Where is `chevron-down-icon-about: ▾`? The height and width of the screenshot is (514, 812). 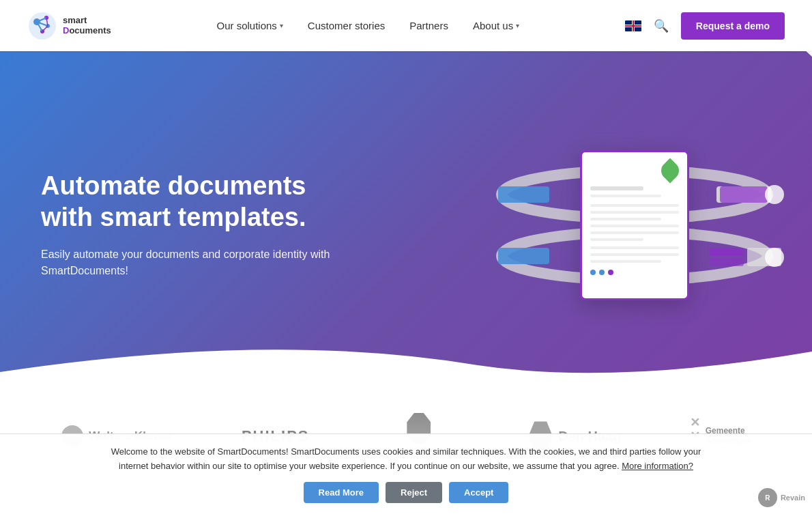 chevron-down-icon-about: ▾ is located at coordinates (517, 26).